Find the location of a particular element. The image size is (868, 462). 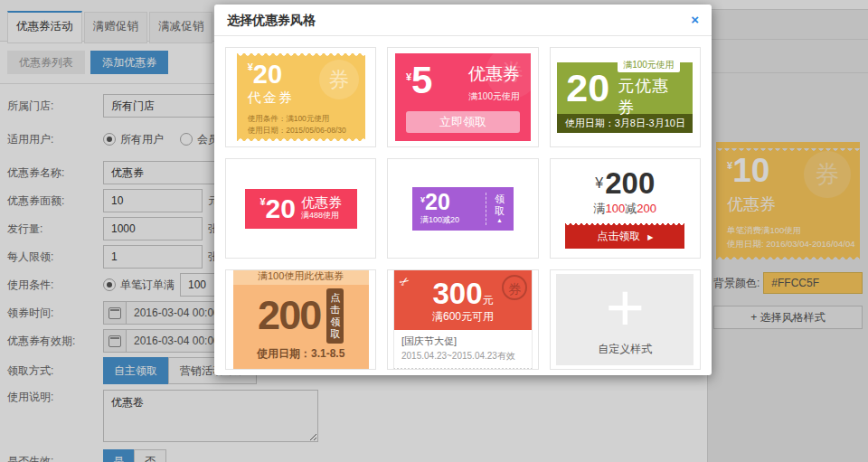

coupon-title: 优惠券 is located at coordinates (322, 203).